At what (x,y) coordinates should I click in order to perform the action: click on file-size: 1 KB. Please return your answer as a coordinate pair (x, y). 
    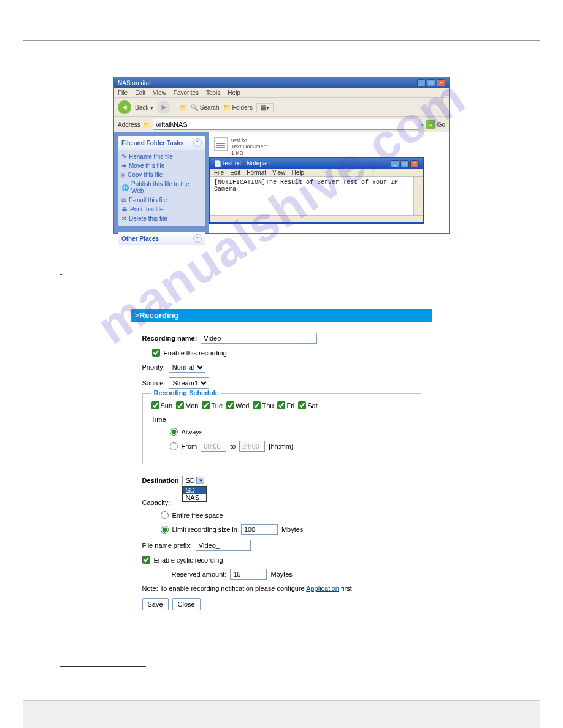
    Looking at the image, I should click on (250, 153).